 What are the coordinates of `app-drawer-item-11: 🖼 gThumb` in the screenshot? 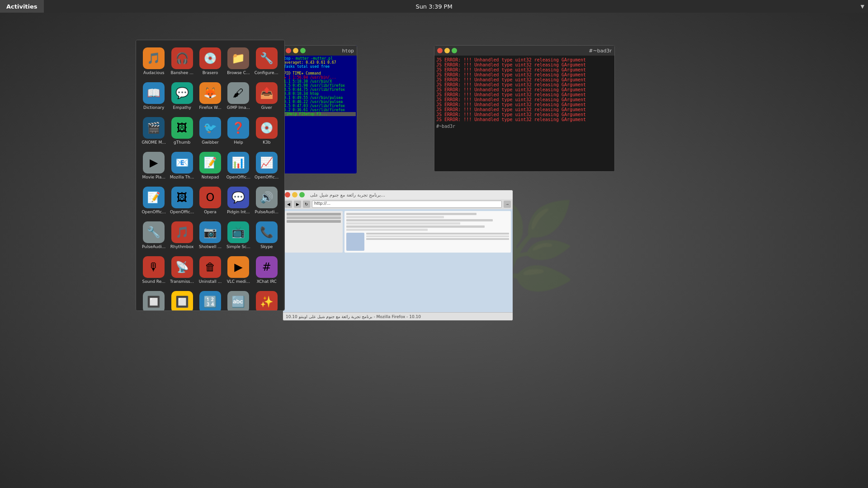 It's located at (182, 131).